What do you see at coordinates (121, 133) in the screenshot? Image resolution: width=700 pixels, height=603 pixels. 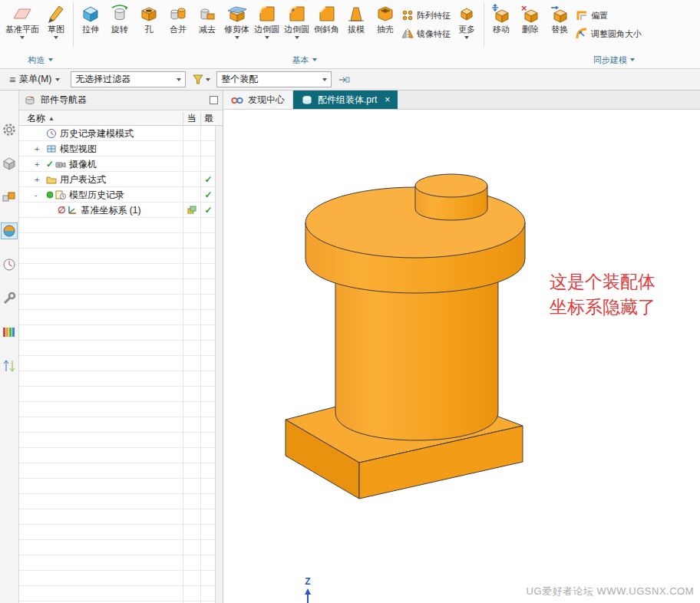 I see `tree-row-history-mode: 历史记录建模模式` at bounding box center [121, 133].